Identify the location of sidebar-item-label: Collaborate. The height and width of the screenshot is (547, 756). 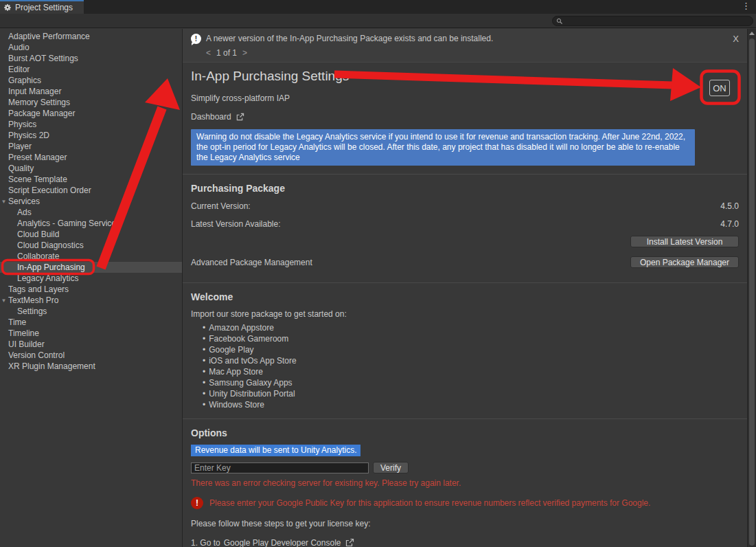
(38, 256).